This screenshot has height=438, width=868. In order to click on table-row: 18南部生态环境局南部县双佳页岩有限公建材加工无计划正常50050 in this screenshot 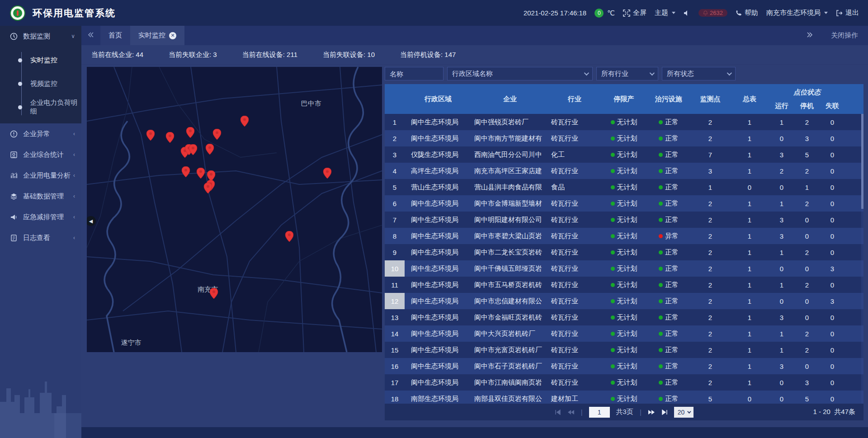, I will do `click(624, 397)`.